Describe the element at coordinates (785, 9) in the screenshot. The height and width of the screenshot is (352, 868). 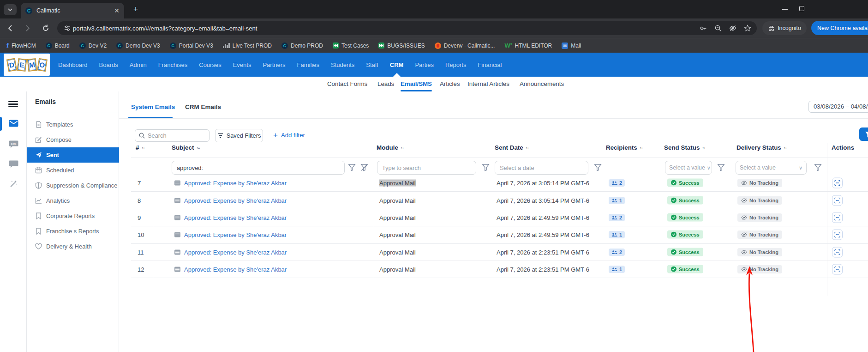
I see `window-minimize-button` at that location.